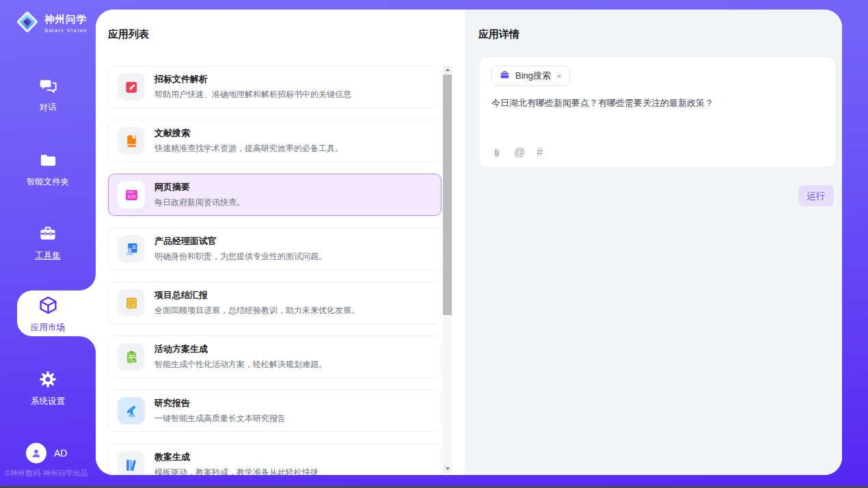  I want to click on scrollbar-thumb, so click(447, 195).